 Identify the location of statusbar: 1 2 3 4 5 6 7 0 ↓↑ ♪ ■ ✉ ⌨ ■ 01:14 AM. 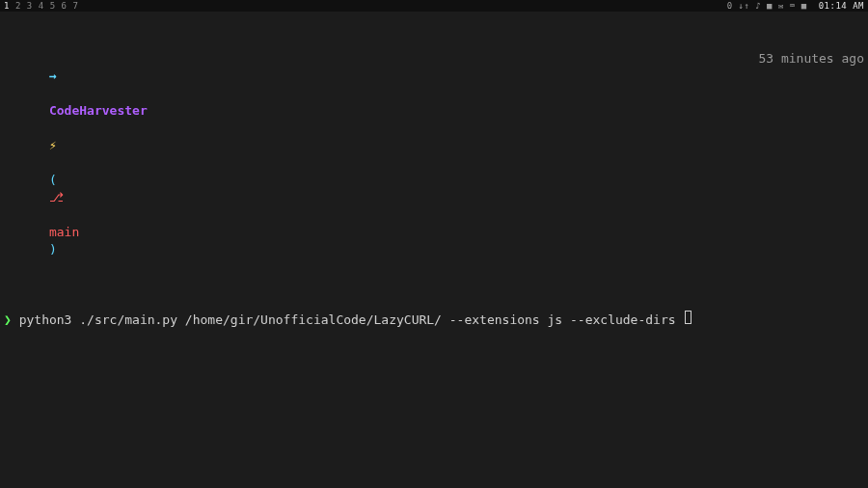
(434, 6).